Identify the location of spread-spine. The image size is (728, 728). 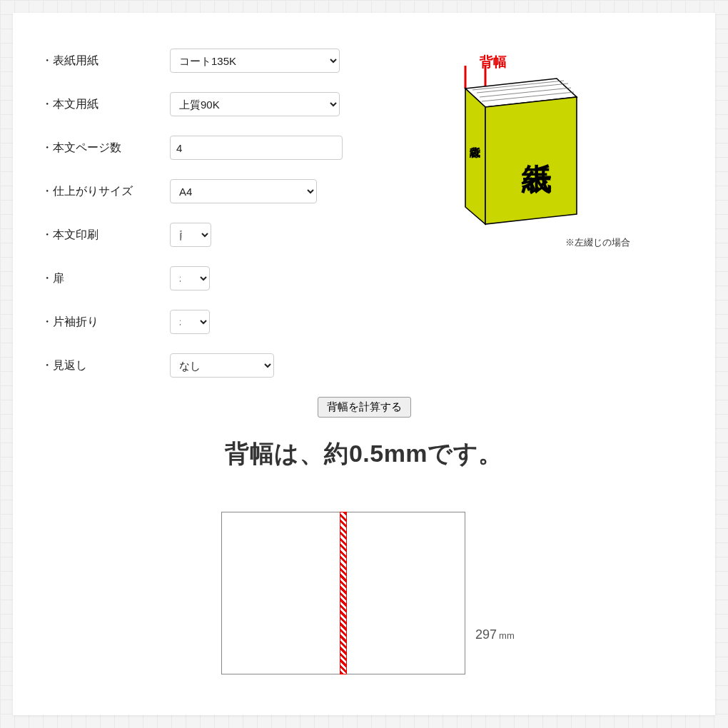
(343, 593).